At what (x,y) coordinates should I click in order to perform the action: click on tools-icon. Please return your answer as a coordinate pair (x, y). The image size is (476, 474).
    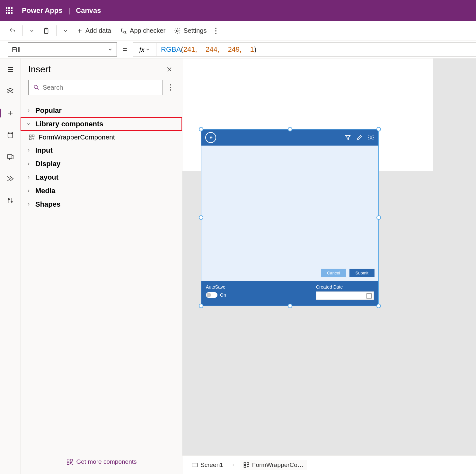
    Looking at the image, I should click on (10, 201).